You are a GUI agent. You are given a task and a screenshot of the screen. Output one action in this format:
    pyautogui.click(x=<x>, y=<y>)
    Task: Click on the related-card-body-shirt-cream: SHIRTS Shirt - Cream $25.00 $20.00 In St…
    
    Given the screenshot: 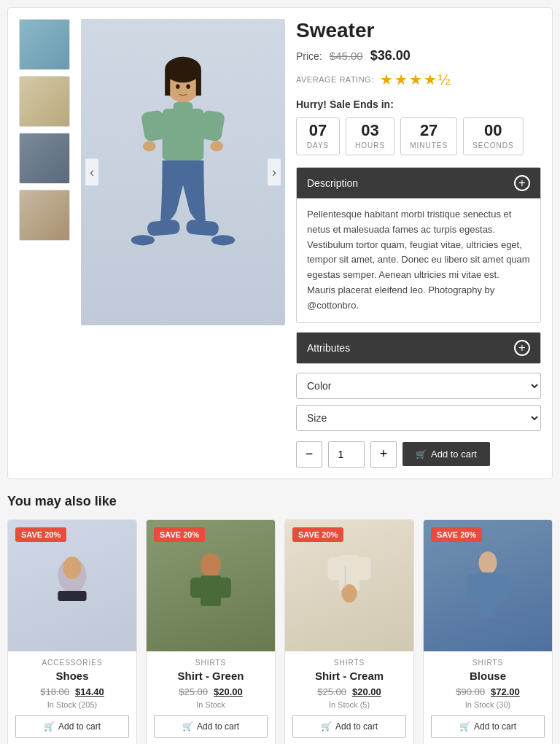 What is the action you would take?
    pyautogui.click(x=349, y=697)
    